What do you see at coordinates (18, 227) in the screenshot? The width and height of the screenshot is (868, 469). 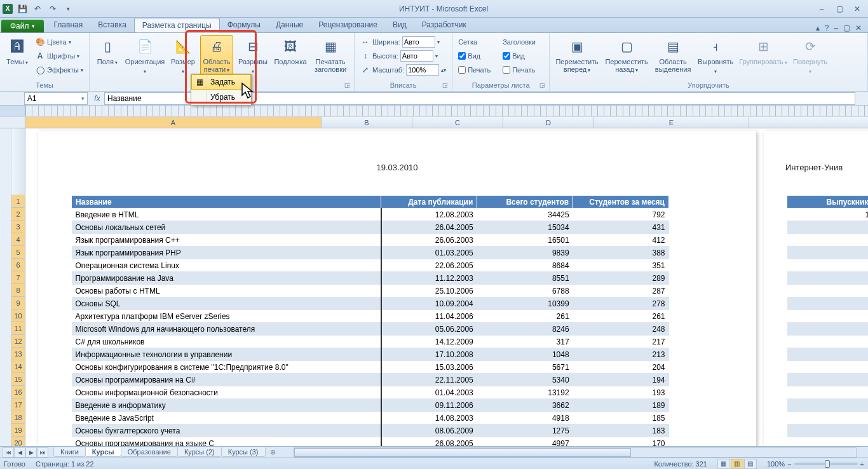 I see `row-header-3: 3` at bounding box center [18, 227].